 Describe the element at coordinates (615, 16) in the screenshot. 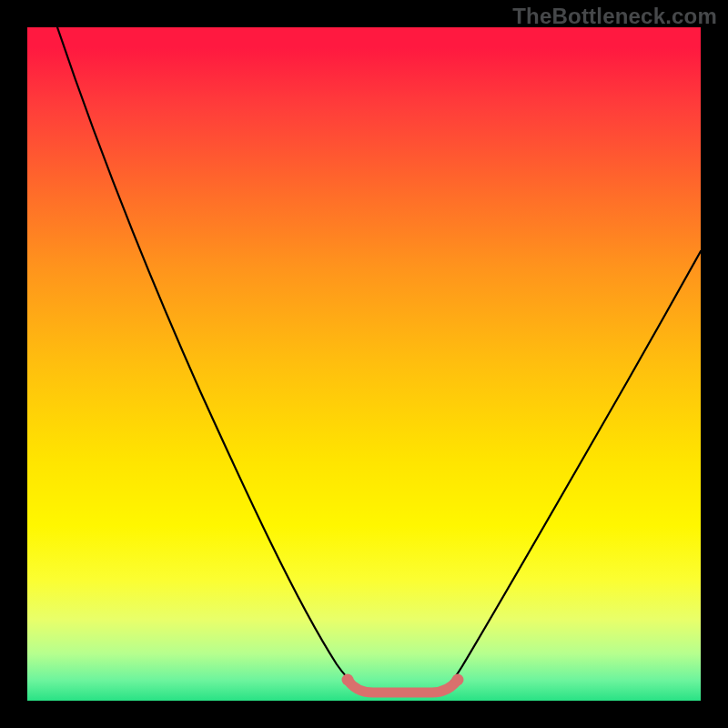

I see `watermark: TheBottleneck.com` at that location.